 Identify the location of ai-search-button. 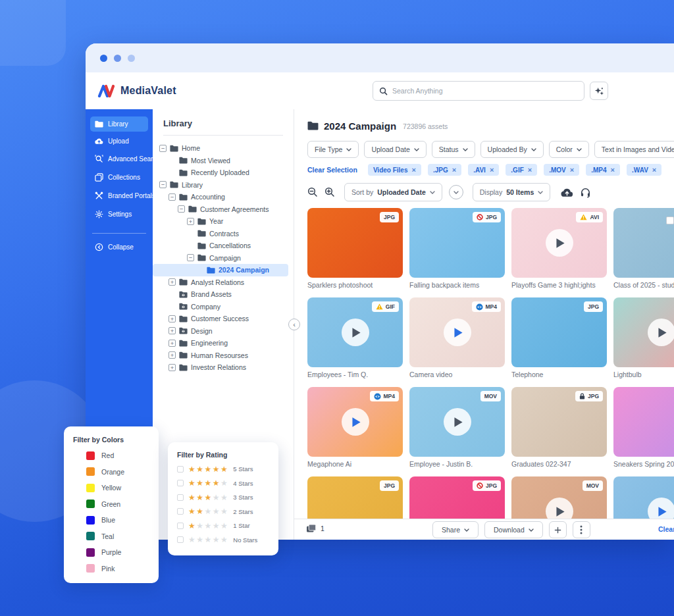
(599, 91).